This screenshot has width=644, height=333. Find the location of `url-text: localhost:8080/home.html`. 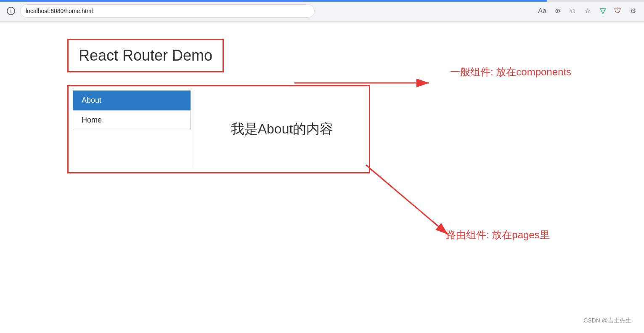

url-text: localhost:8080/home.html is located at coordinates (59, 11).